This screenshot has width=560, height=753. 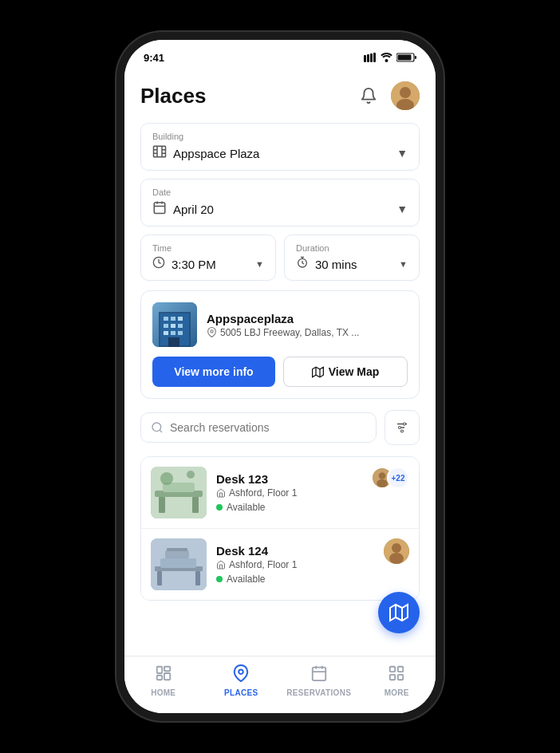 I want to click on app-header: Places, so click(x=280, y=99).